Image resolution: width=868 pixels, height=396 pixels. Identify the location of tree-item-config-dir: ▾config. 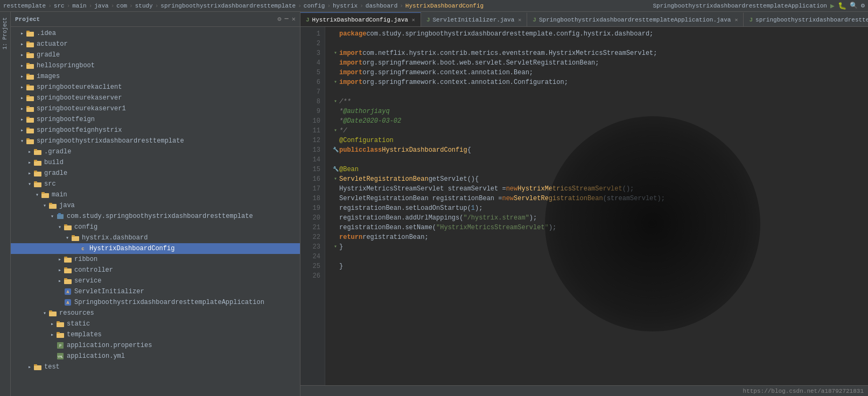
(155, 227).